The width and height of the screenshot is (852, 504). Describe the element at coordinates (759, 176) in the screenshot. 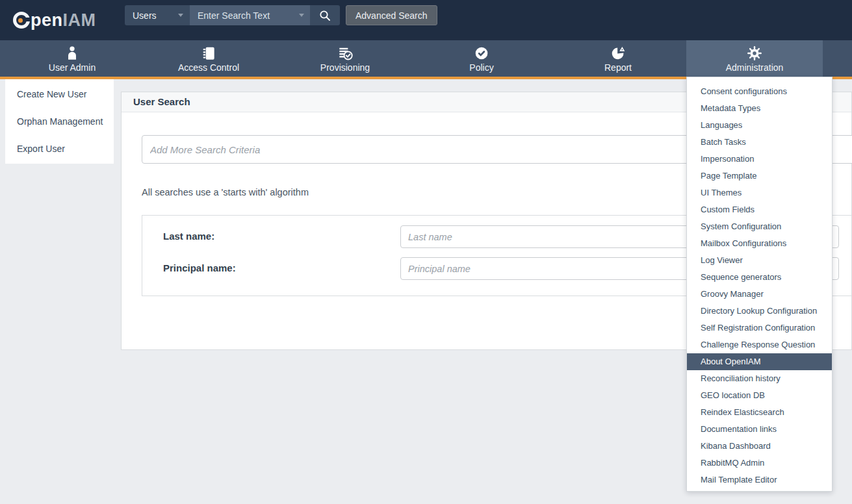

I see `menu-item: Page Template` at that location.